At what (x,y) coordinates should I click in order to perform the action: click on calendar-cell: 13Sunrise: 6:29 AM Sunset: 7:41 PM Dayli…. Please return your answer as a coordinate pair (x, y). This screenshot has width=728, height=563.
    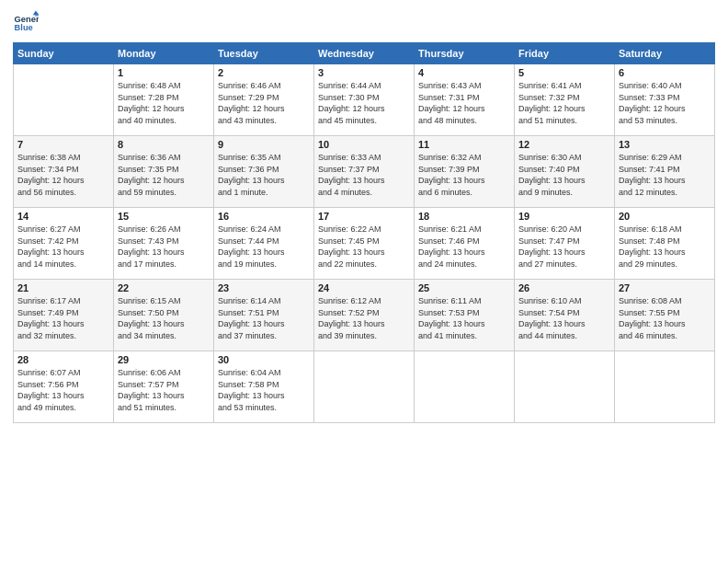
    Looking at the image, I should click on (665, 172).